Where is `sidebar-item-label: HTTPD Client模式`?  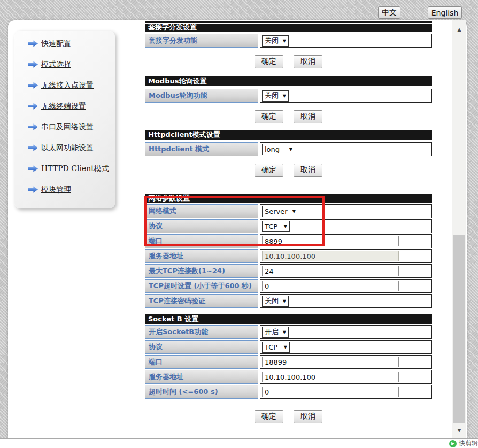
sidebar-item-label: HTTPD Client模式 is located at coordinates (75, 169).